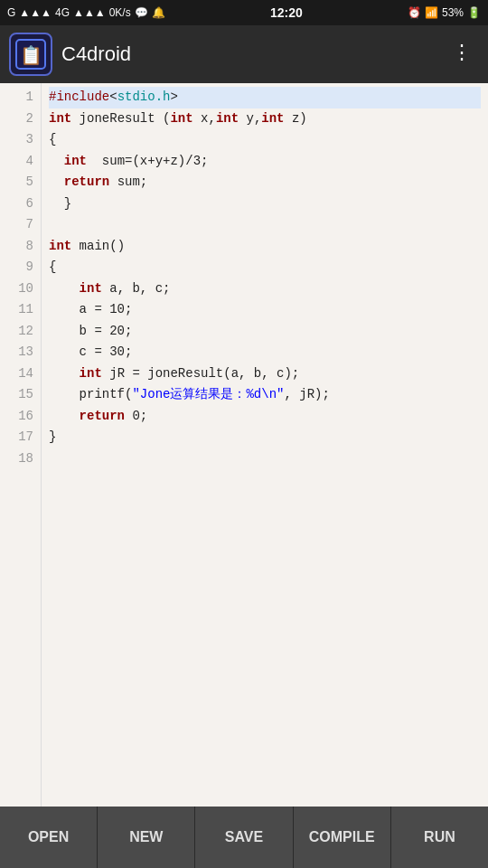  Describe the element at coordinates (35, 13) in the screenshot. I see `signal-bars: ▲▲▲` at that location.